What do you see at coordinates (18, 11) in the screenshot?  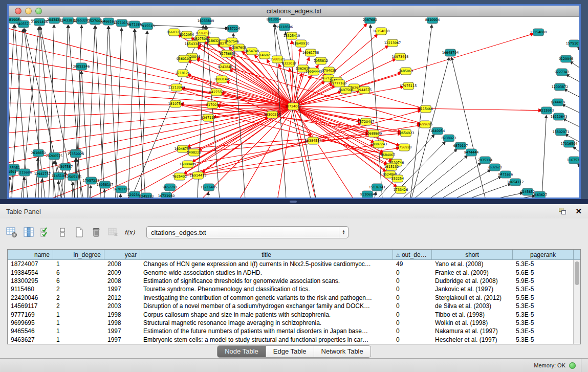 I see `close-window-icon` at bounding box center [18, 11].